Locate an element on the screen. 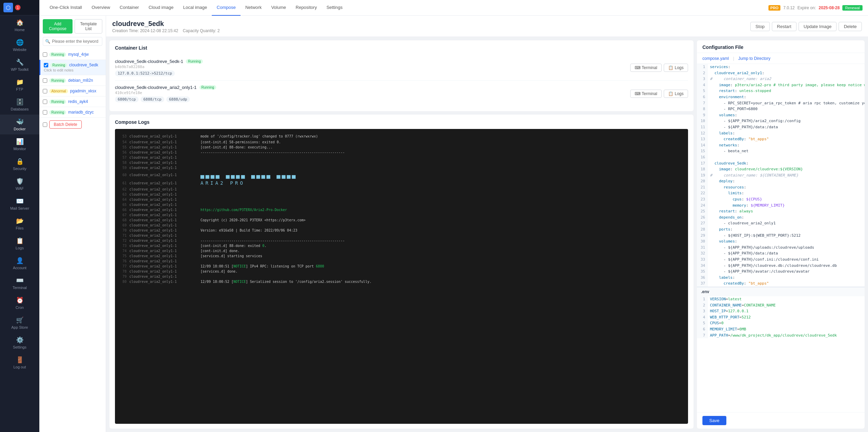  sidebar-item-wp-toolkit: 🔧 WP Toolkit is located at coordinates (20, 65).